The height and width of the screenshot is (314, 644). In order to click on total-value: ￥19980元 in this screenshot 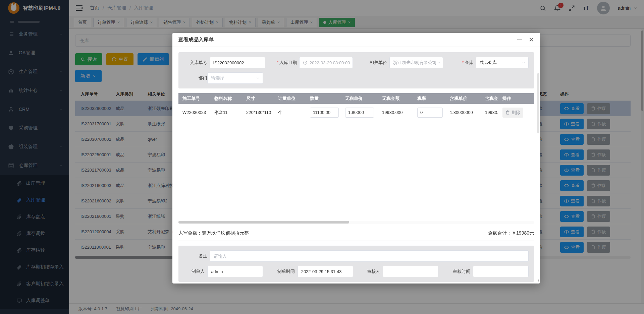, I will do `click(523, 233)`.